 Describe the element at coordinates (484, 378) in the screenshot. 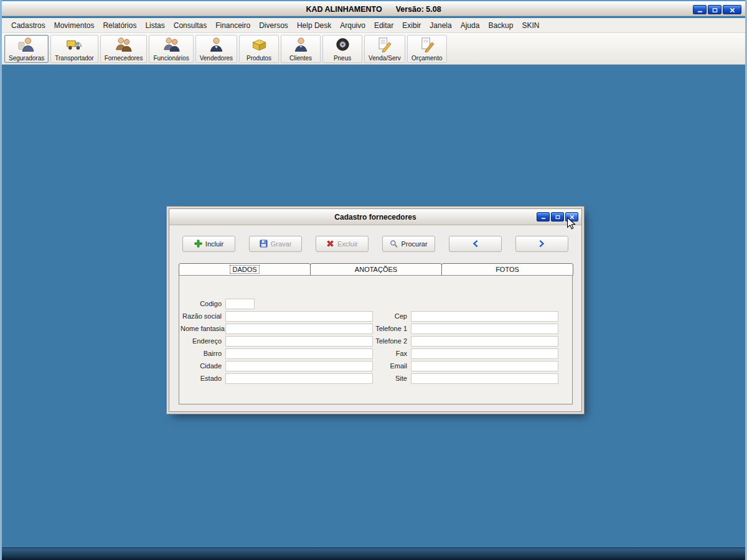

I see `site-input` at that location.